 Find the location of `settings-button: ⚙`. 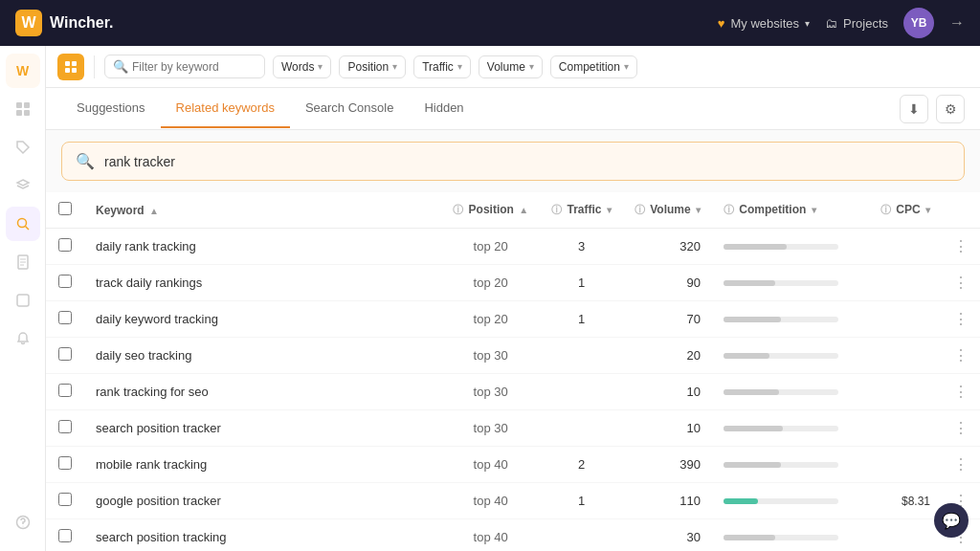

settings-button: ⚙ is located at coordinates (950, 109).